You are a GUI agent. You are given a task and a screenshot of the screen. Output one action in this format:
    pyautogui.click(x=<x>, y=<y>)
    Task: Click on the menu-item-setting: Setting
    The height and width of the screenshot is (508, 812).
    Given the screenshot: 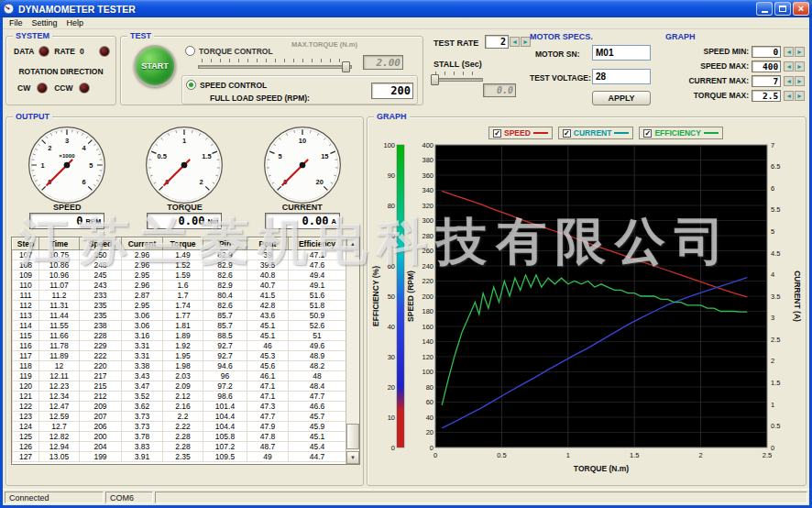 What is the action you would take?
    pyautogui.click(x=45, y=23)
    